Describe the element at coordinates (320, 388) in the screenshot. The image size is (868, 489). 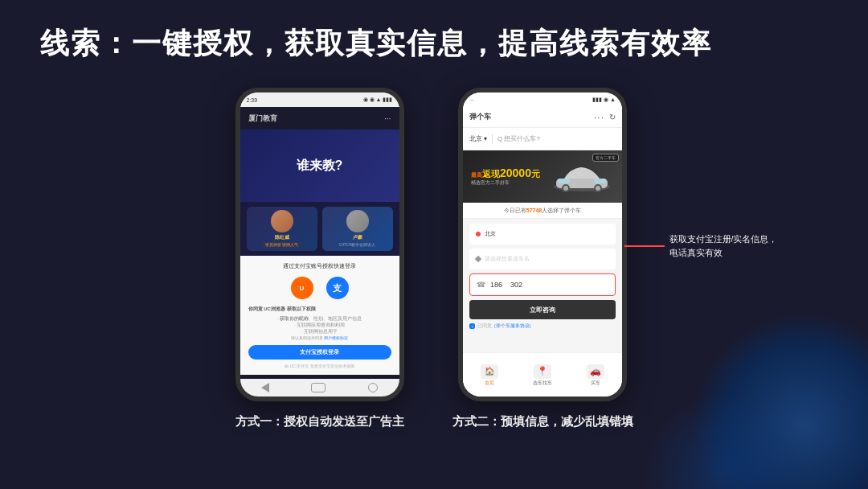
I see `phone1-nav` at that location.